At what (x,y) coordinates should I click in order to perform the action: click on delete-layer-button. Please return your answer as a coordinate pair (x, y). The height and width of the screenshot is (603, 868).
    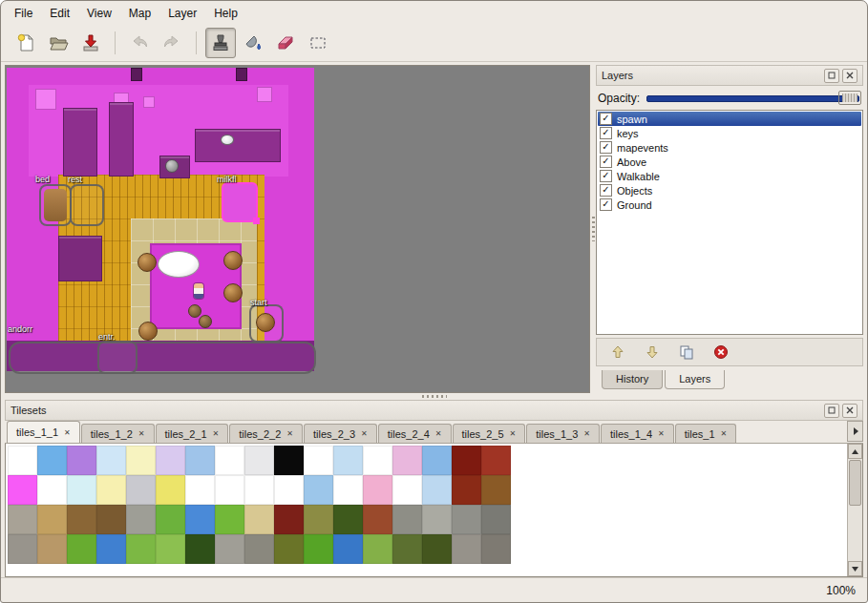
    Looking at the image, I should click on (721, 352).